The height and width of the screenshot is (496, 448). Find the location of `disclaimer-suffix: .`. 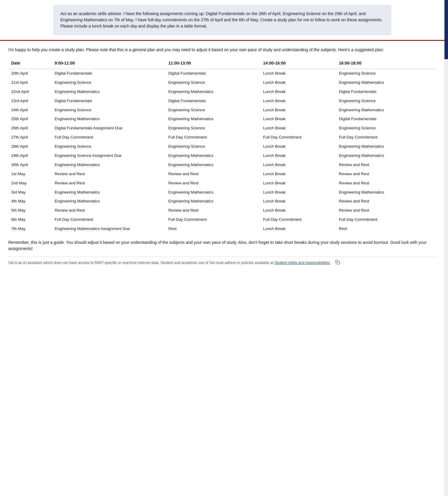

disclaimer-suffix: . is located at coordinates (331, 263).